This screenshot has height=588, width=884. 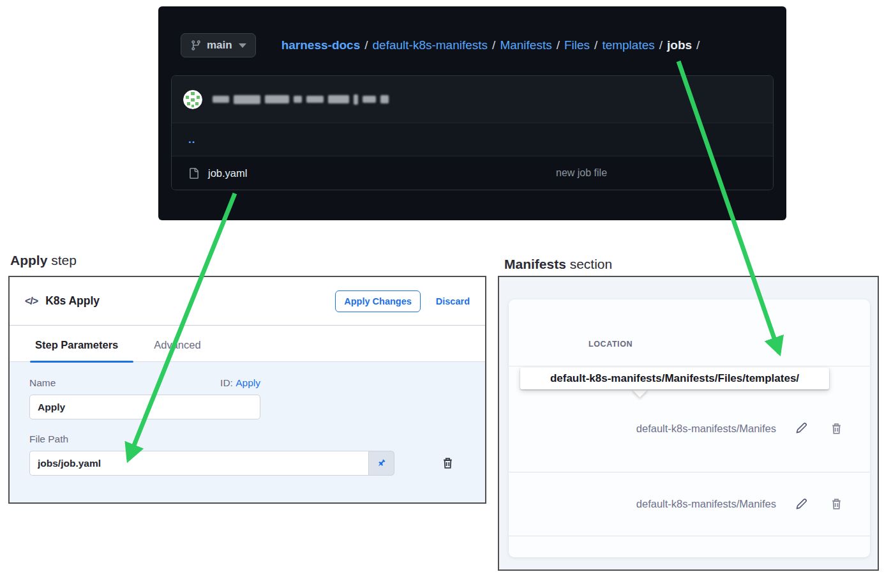 What do you see at coordinates (472, 133) in the screenshot?
I see `file-list-box: .. job.yaml new job file` at bounding box center [472, 133].